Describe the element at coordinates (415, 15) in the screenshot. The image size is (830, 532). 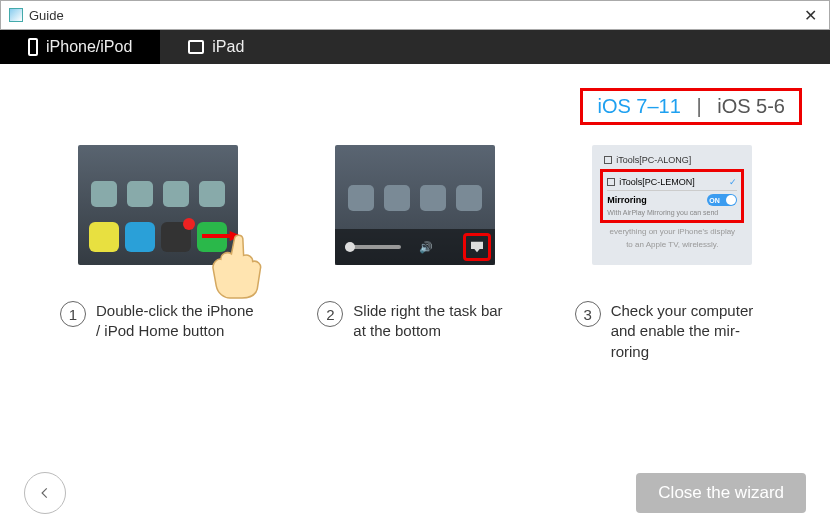
I see `window-titlebar: Guide ✕` at that location.